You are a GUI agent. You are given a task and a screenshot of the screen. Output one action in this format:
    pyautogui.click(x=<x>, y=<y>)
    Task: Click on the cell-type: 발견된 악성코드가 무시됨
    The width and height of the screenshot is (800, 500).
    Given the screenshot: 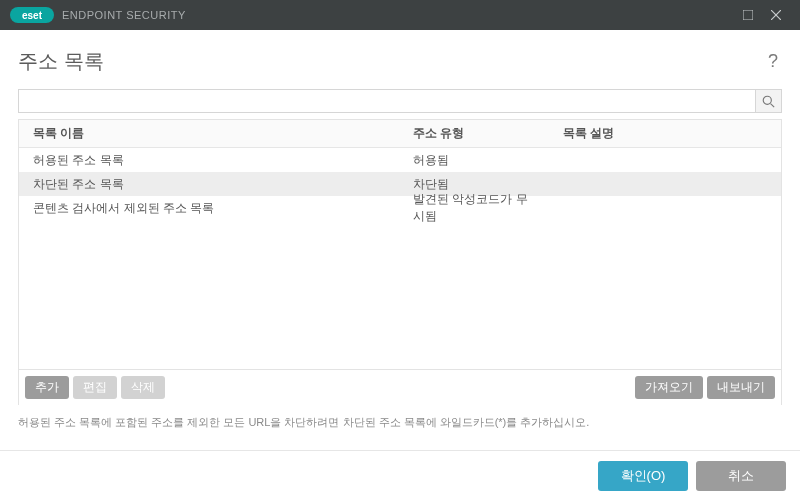 What is the action you would take?
    pyautogui.click(x=474, y=208)
    